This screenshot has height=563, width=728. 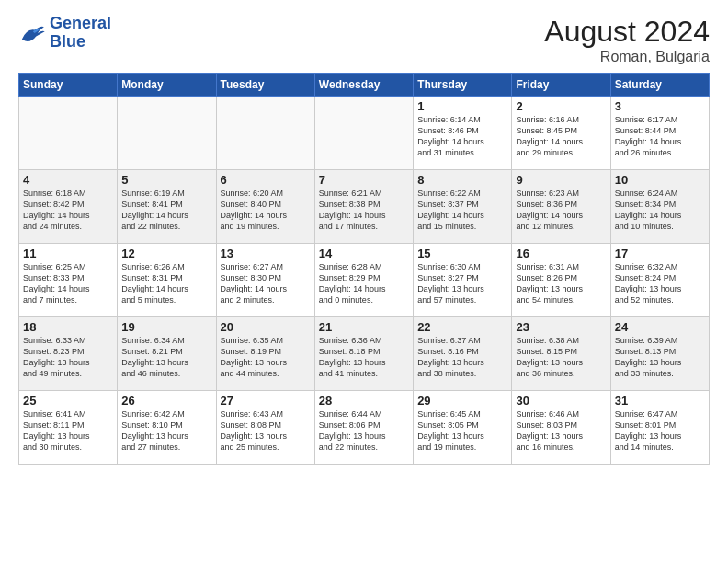 What do you see at coordinates (166, 357) in the screenshot?
I see `day-info: Sunrise: 6:34 AM Sunset: 8:21 PM Dayligh…` at bounding box center [166, 357].